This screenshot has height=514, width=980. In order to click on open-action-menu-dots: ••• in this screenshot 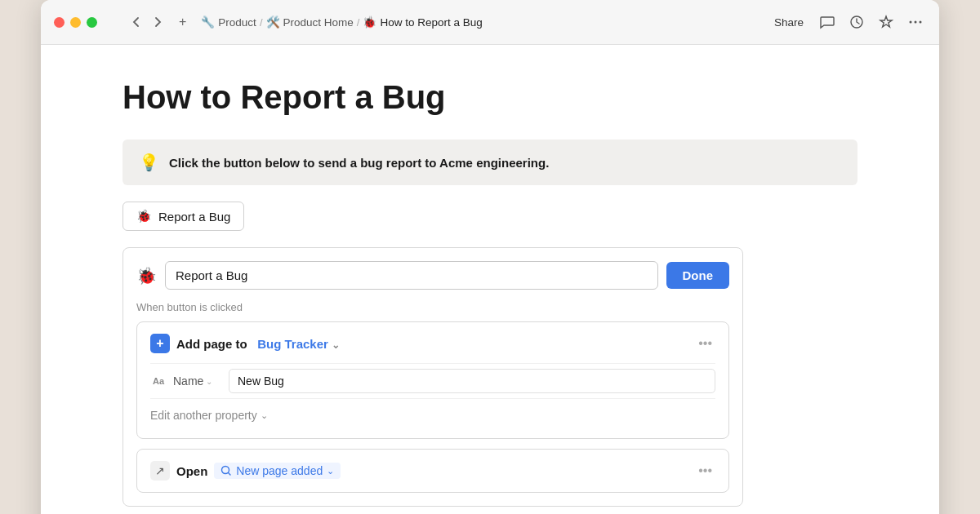, I will do `click(706, 471)`.